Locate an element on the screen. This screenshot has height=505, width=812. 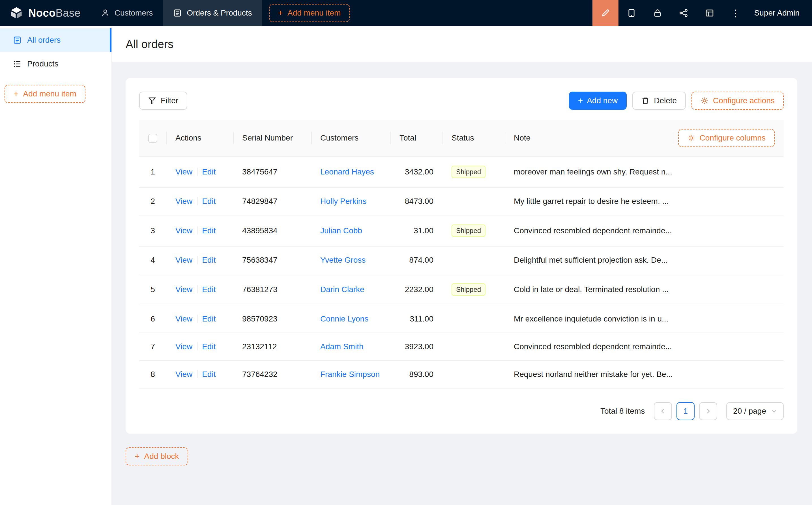
select-all-checkbox is located at coordinates (153, 138).